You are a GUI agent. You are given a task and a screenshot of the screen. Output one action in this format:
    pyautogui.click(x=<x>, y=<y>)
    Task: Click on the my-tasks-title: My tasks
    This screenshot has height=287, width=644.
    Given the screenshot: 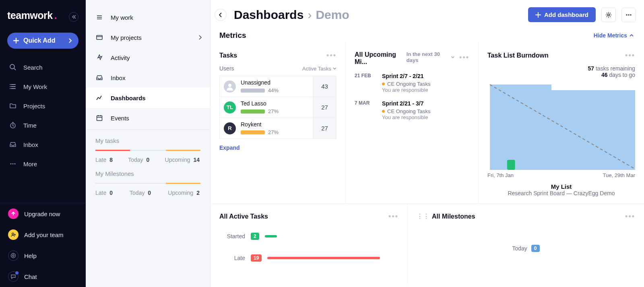 What is the action you would take?
    pyautogui.click(x=148, y=141)
    